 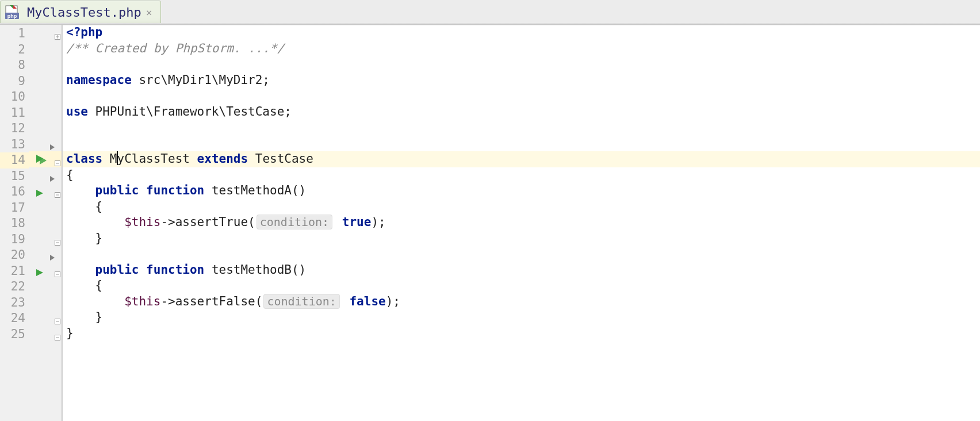 I want to click on line-number: 13, so click(x=14, y=145).